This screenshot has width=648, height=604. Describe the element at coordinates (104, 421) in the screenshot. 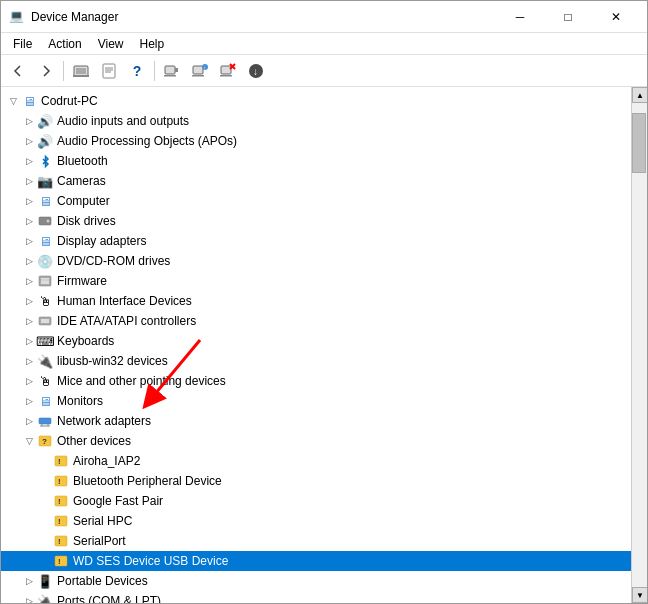

I see `network-label: Network adapters` at that location.